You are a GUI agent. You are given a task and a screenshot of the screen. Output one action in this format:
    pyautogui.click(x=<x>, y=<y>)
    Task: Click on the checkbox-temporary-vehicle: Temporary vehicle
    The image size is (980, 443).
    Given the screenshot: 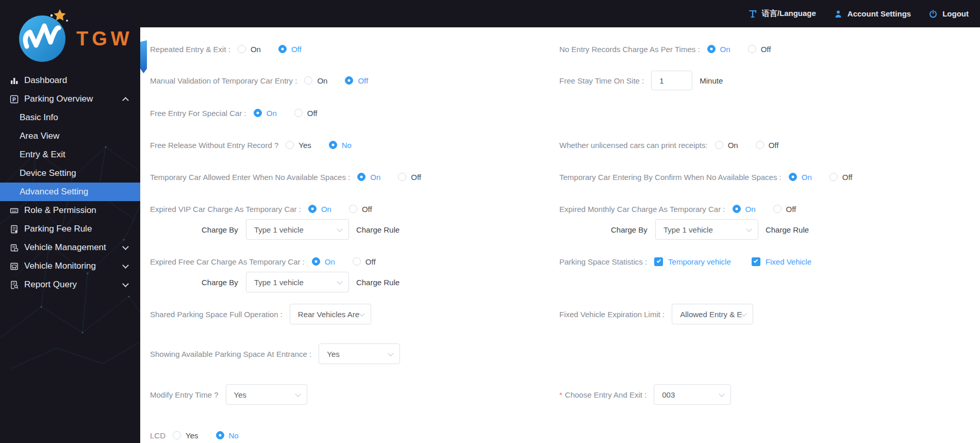 What is the action you would take?
    pyautogui.click(x=693, y=262)
    